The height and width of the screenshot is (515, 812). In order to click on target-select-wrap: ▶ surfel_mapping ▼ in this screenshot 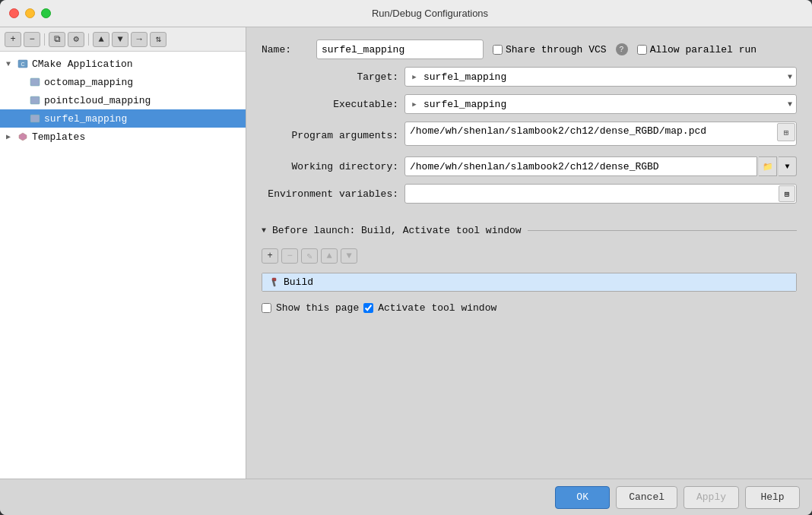, I will do `click(601, 77)`.